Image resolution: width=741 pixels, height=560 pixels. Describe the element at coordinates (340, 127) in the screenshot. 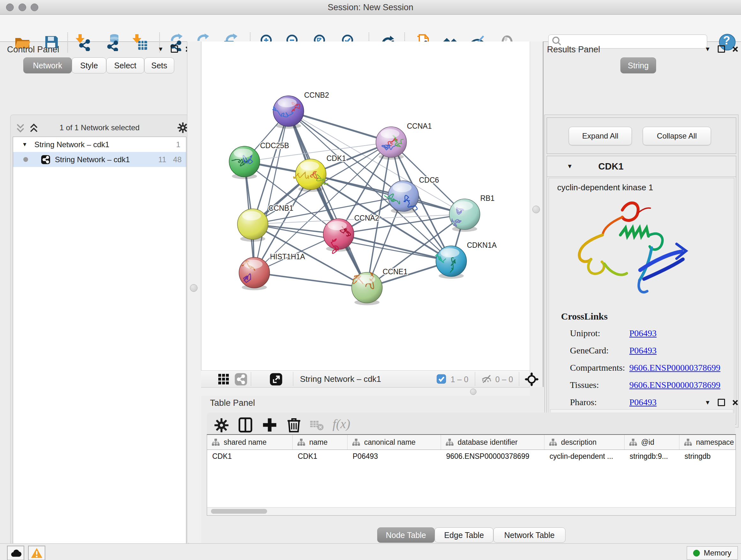

I see `edge-CCNB2-CCNA1` at that location.